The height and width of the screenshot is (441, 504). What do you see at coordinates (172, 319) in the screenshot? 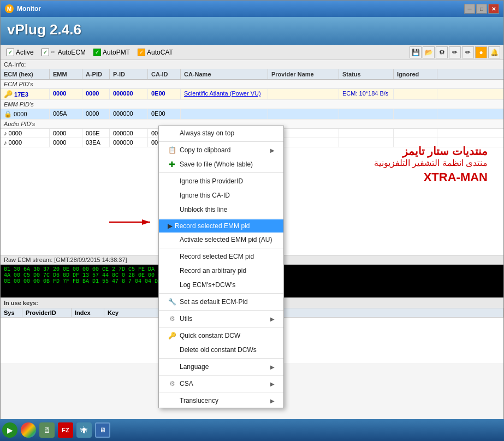
I see `utils-icon: ⚙` at bounding box center [172, 319].